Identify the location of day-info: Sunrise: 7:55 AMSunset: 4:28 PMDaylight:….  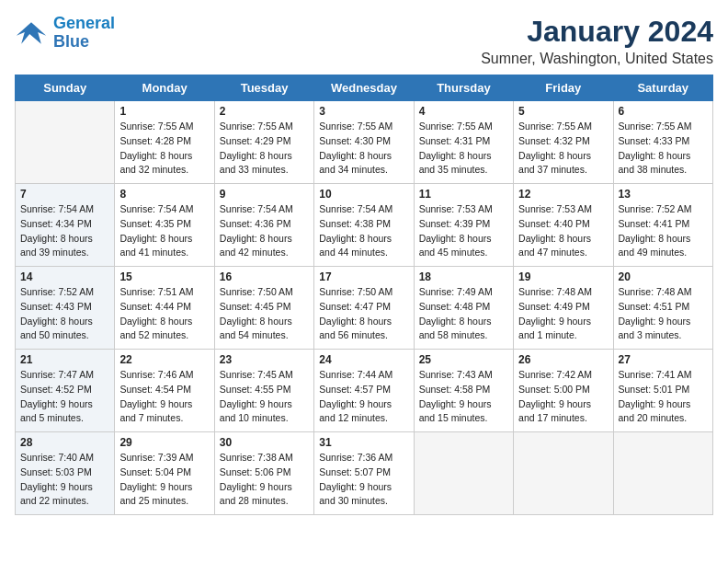
(164, 149).